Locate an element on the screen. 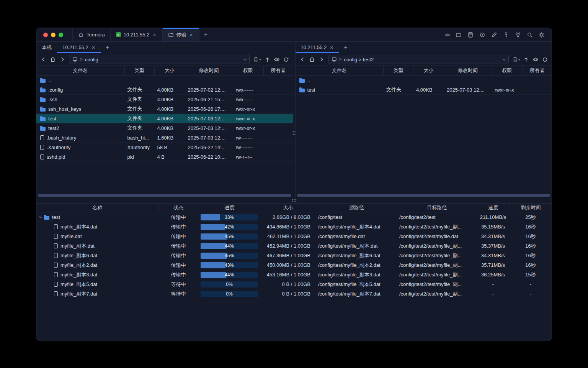 Image resolution: width=588 pixels, height=368 pixels. zoom-window-button is located at coordinates (61, 35).